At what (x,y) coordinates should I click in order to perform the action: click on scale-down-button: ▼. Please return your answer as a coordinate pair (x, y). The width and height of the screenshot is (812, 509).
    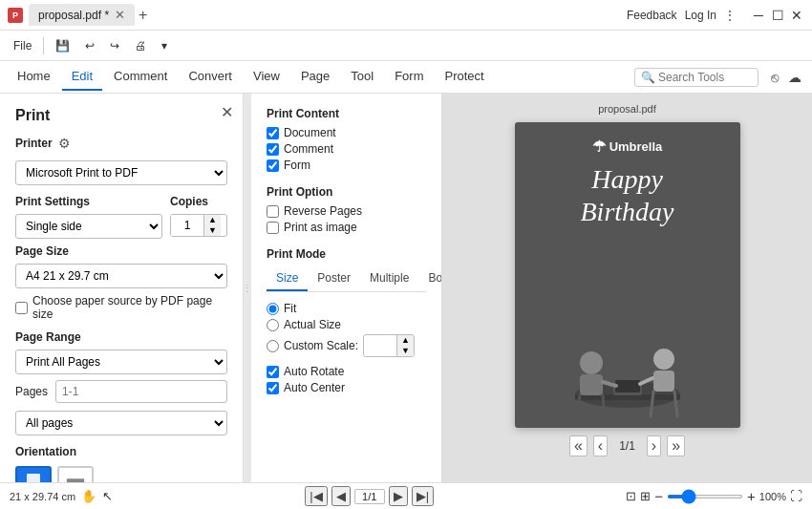
    Looking at the image, I should click on (405, 351).